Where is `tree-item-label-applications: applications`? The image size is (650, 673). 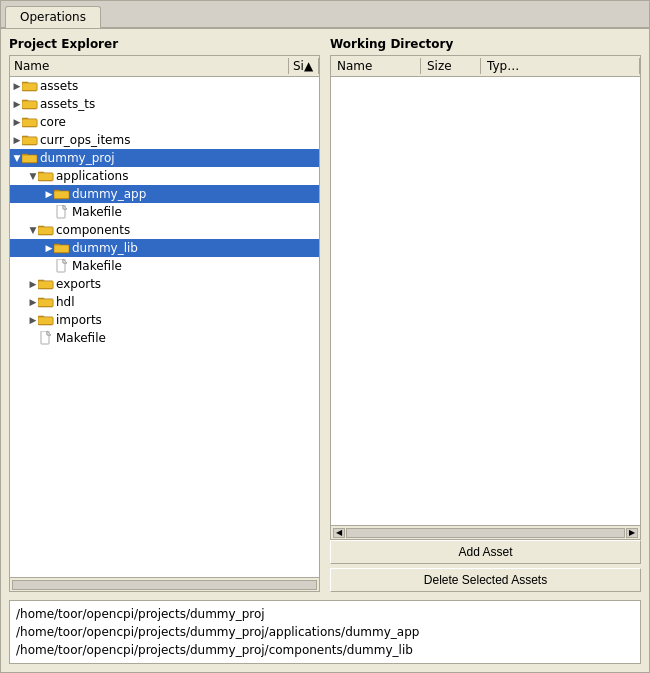
tree-item-label-applications: applications is located at coordinates (92, 176).